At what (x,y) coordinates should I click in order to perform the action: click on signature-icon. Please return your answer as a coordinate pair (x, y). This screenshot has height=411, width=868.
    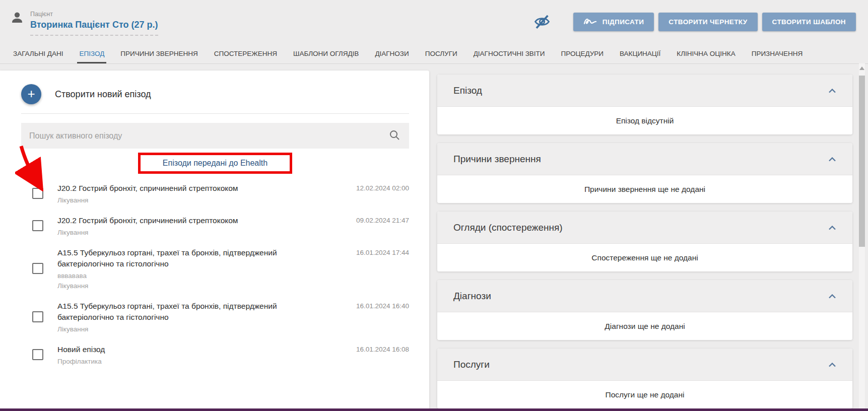
    Looking at the image, I should click on (590, 22).